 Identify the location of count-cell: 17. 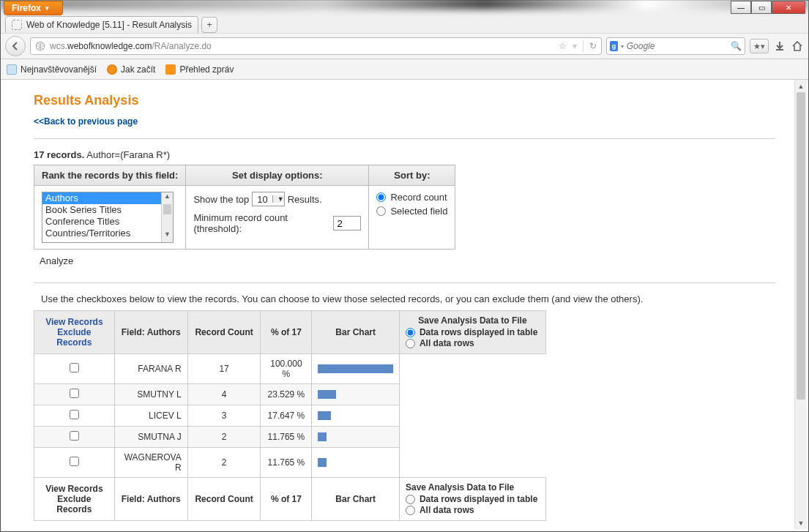
(224, 369).